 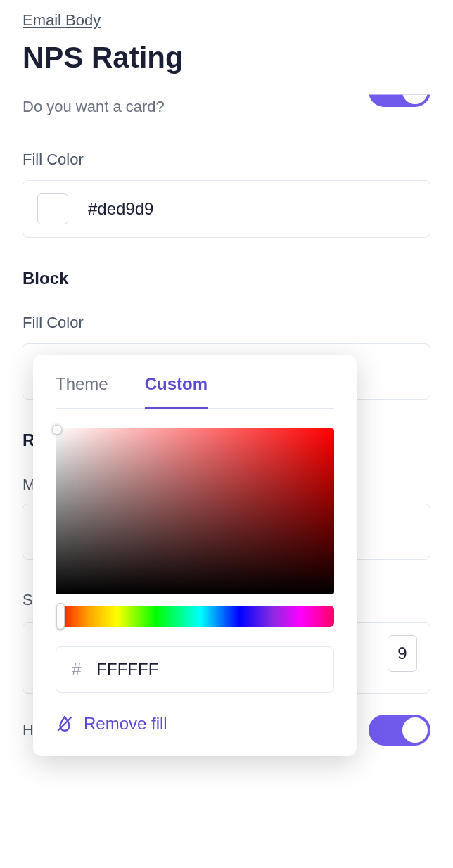 What do you see at coordinates (125, 724) in the screenshot?
I see `remove-fill-label: Remove fill` at bounding box center [125, 724].